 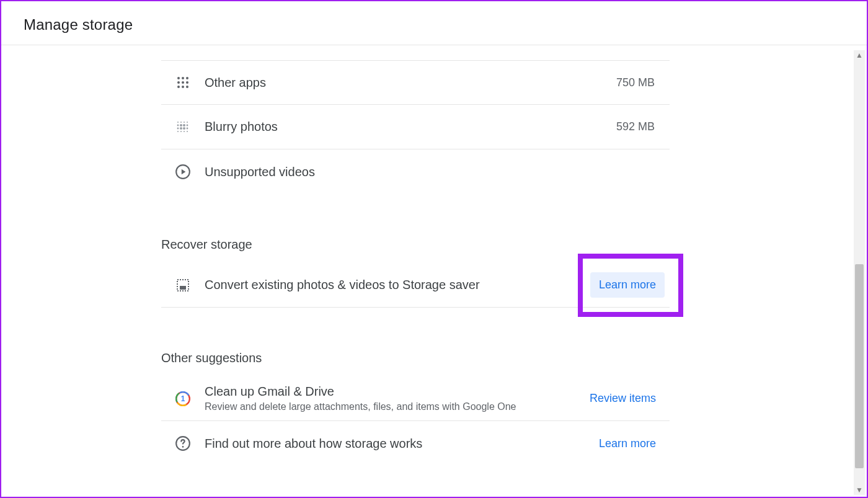 What do you see at coordinates (434, 25) in the screenshot?
I see `page-title: Manage storage` at bounding box center [434, 25].